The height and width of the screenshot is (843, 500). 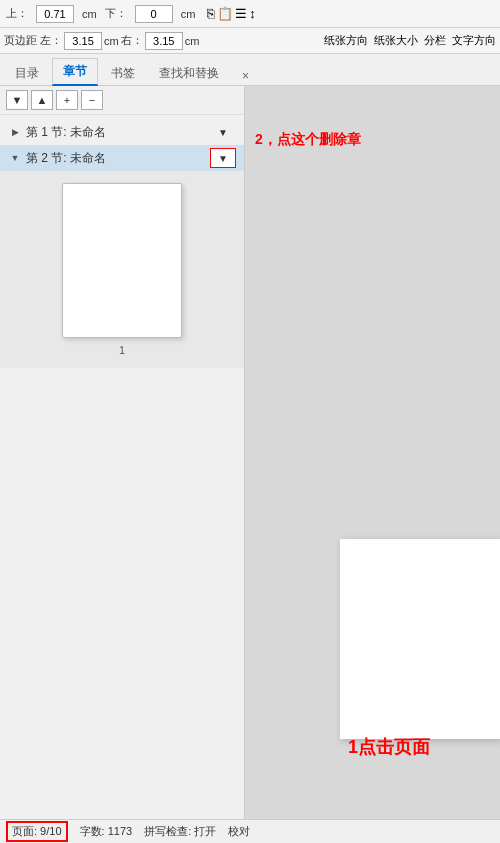 What do you see at coordinates (189, 73) in the screenshot?
I see `tab-find-replace: 查找和替换` at bounding box center [189, 73].